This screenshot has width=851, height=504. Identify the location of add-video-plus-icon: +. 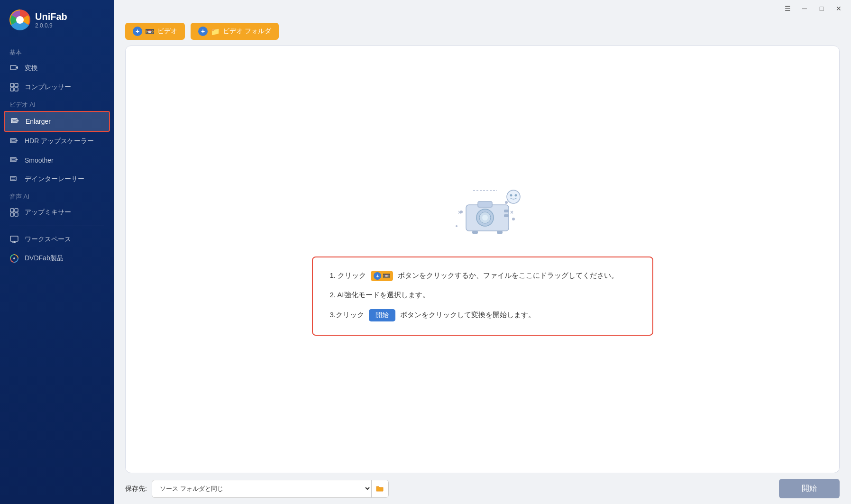
(137, 31).